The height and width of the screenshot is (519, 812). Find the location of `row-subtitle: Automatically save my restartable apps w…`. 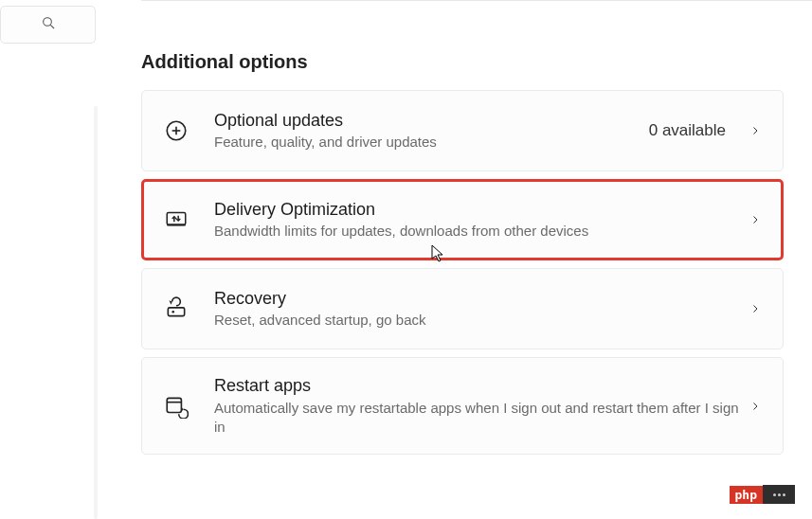

row-subtitle: Automatically save my restartable apps w… is located at coordinates (481, 419).